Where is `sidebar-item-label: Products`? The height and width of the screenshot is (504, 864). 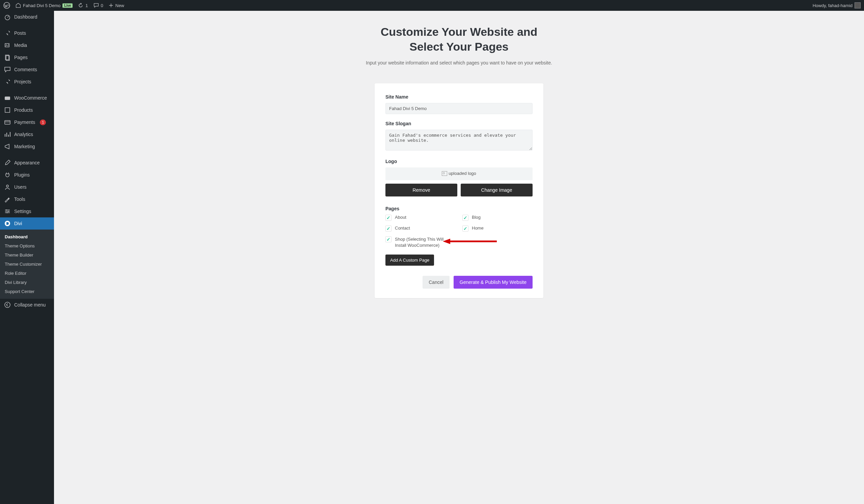
sidebar-item-label: Products is located at coordinates (23, 110).